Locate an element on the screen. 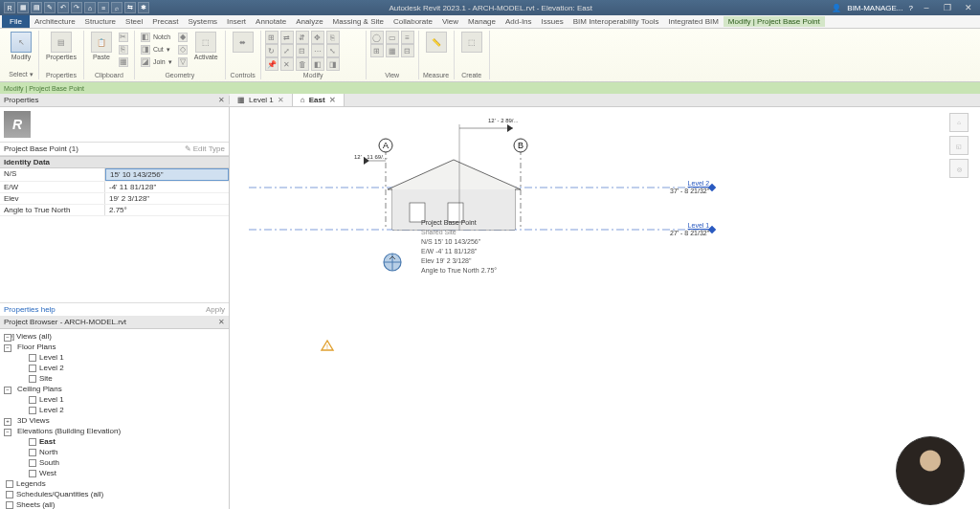 This screenshot has height=509, width=980. activate-tool: ⬚Activate is located at coordinates (207, 46).